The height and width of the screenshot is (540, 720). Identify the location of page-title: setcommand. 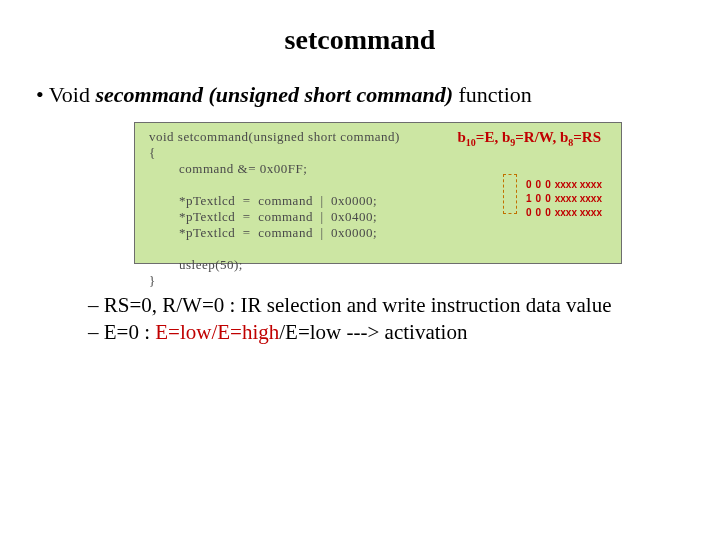
(360, 40).